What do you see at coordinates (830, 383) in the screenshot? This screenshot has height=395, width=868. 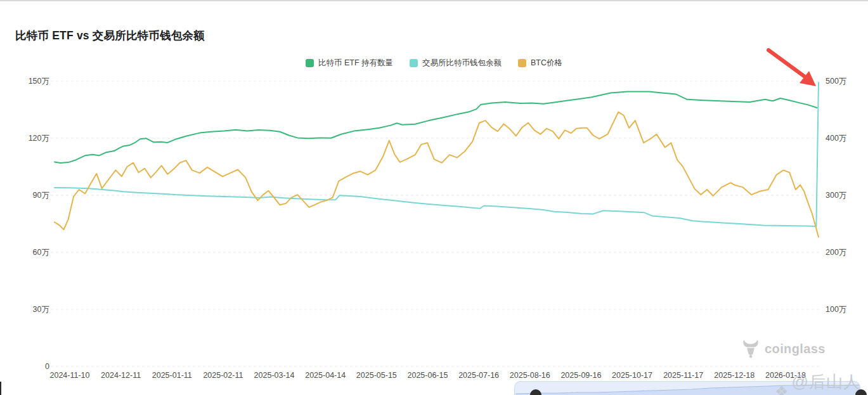 I see `user-watermark-text: @后山人_` at bounding box center [830, 383].